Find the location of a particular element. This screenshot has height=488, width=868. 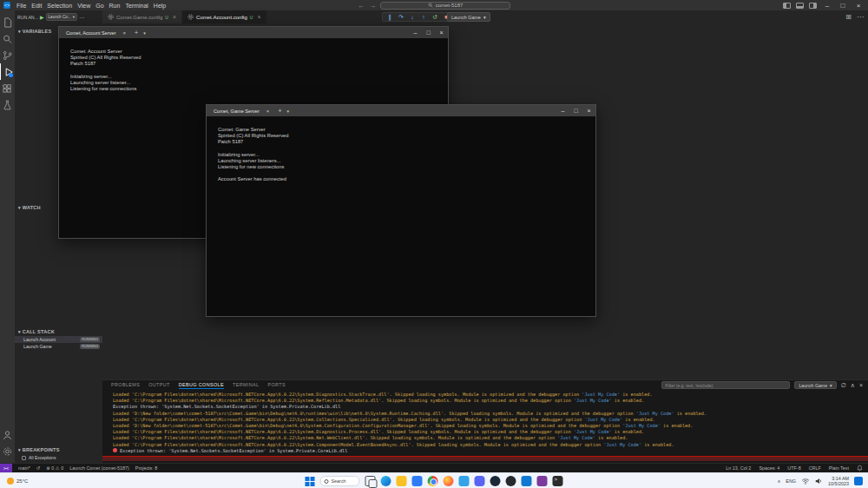

status-sync: ↺ is located at coordinates (38, 468).